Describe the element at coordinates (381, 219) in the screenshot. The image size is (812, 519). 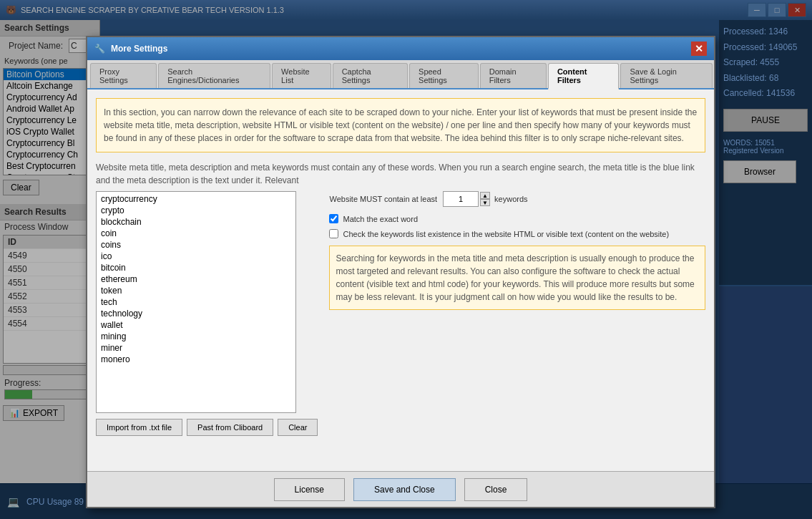
I see `match-exact-label: Match the exact word` at that location.